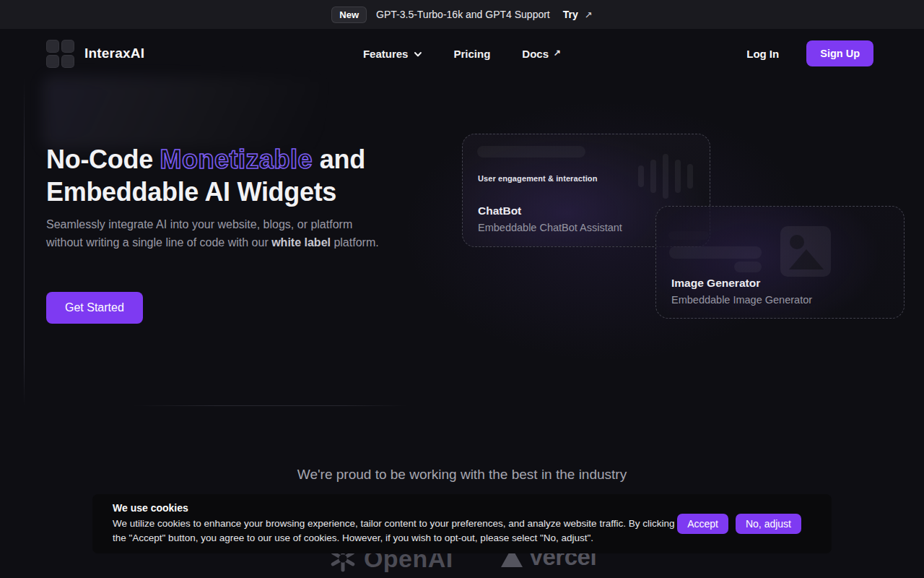 The height and width of the screenshot is (578, 924). What do you see at coordinates (780, 262) in the screenshot?
I see `image-generator-feature-card: Image Generator Embeddable Image Generat…` at bounding box center [780, 262].